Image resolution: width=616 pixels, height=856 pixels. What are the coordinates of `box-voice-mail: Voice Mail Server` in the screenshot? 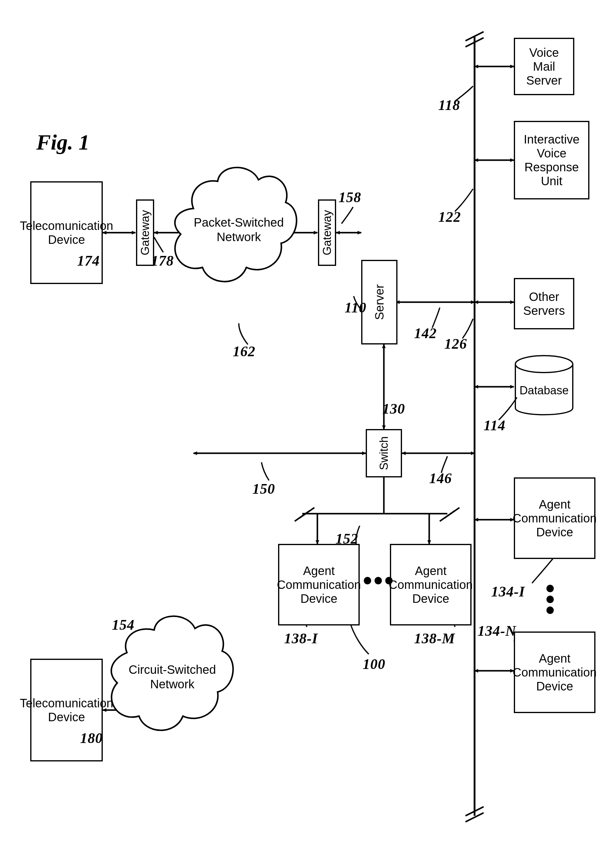 It's located at (544, 66).